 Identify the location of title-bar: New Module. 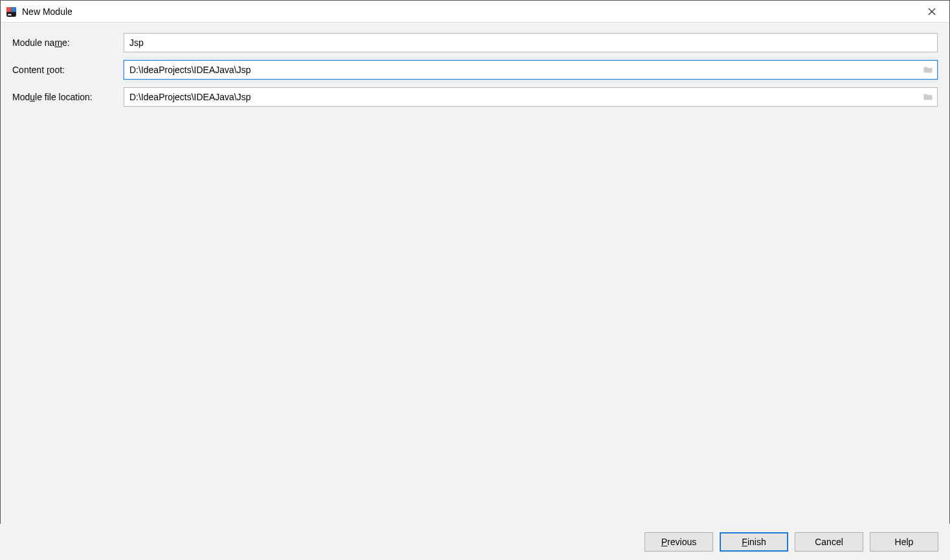
(475, 12).